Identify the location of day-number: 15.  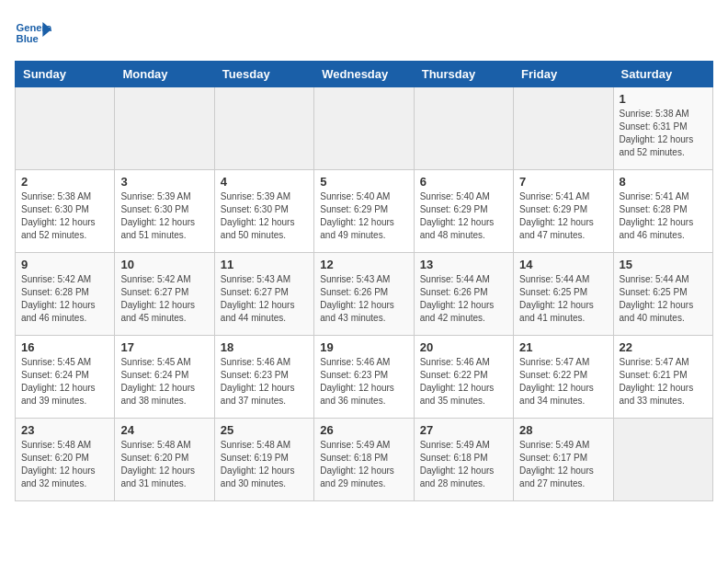
(664, 265).